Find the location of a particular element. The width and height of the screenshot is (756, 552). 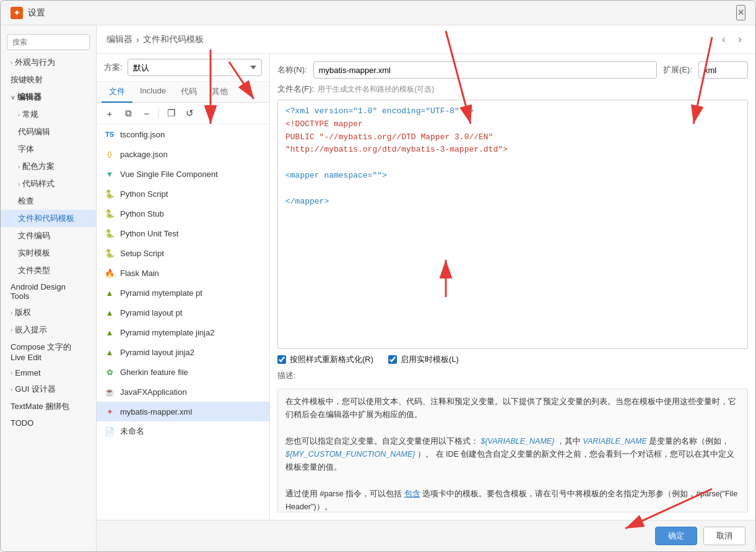

file-item-name: Flask Main is located at coordinates (140, 274).